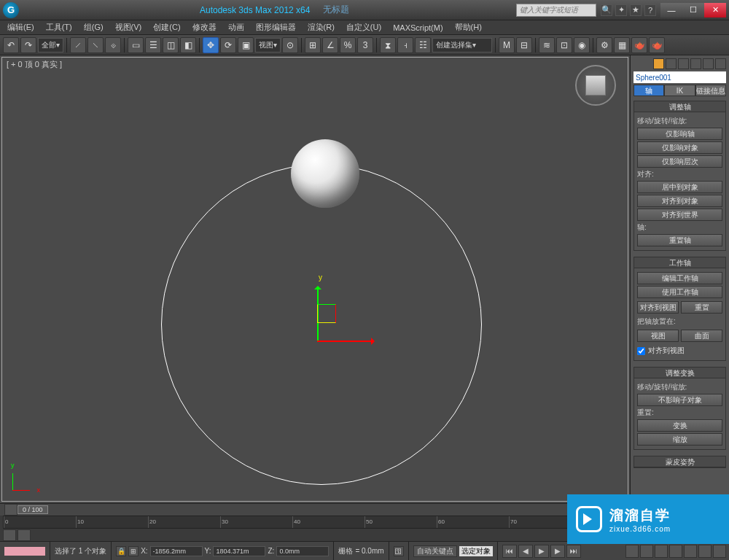 This screenshot has height=560, width=729. Describe the element at coordinates (556, 10) in the screenshot. I see `help-search-input` at that location.